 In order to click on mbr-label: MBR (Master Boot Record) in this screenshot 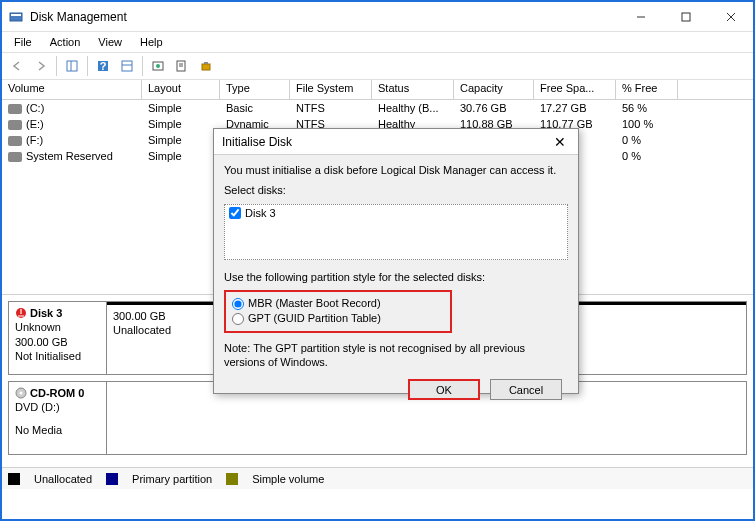, I will do `click(314, 304)`.